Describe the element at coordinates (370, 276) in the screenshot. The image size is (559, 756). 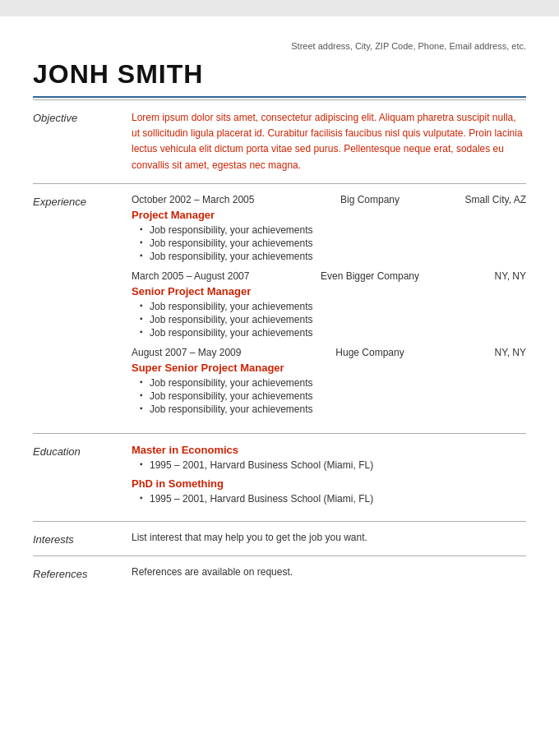
I see `job-2-company: Even Bigger Company` at that location.